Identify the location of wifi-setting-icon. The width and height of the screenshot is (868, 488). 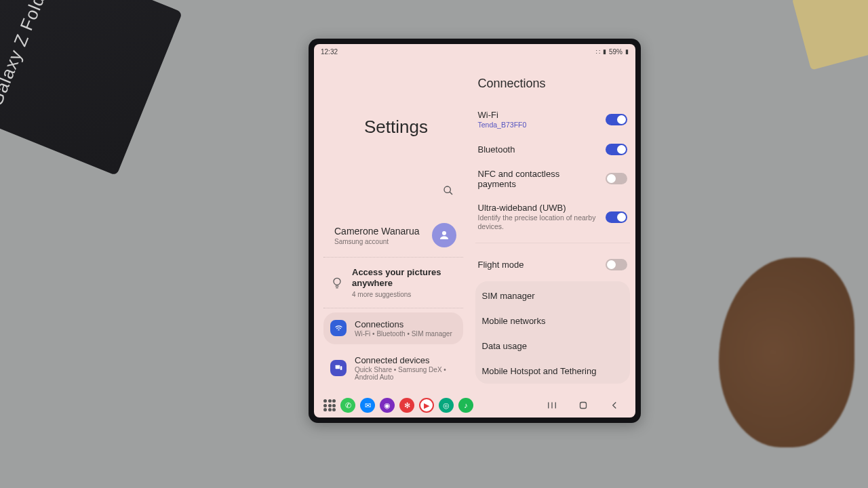
(338, 328).